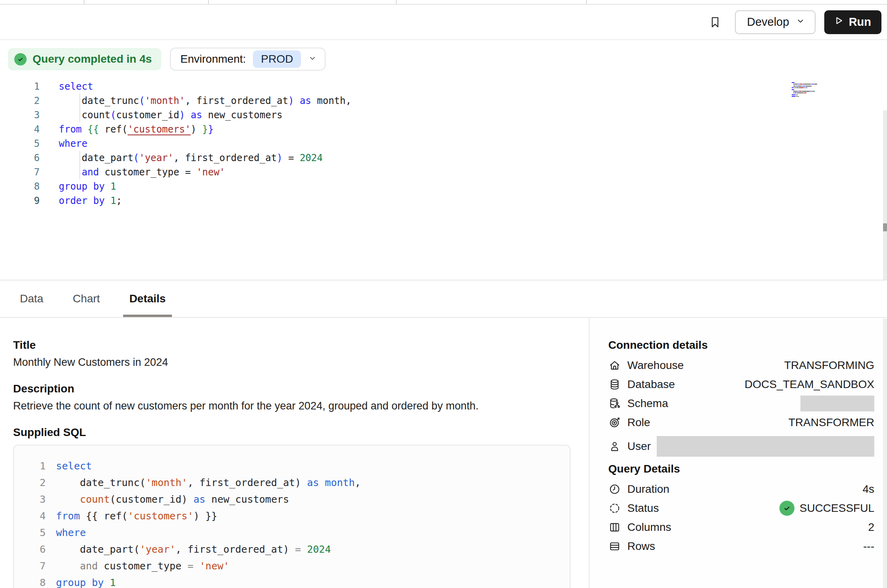 The height and width of the screenshot is (588, 887). I want to click on develop-label: Develop, so click(768, 22).